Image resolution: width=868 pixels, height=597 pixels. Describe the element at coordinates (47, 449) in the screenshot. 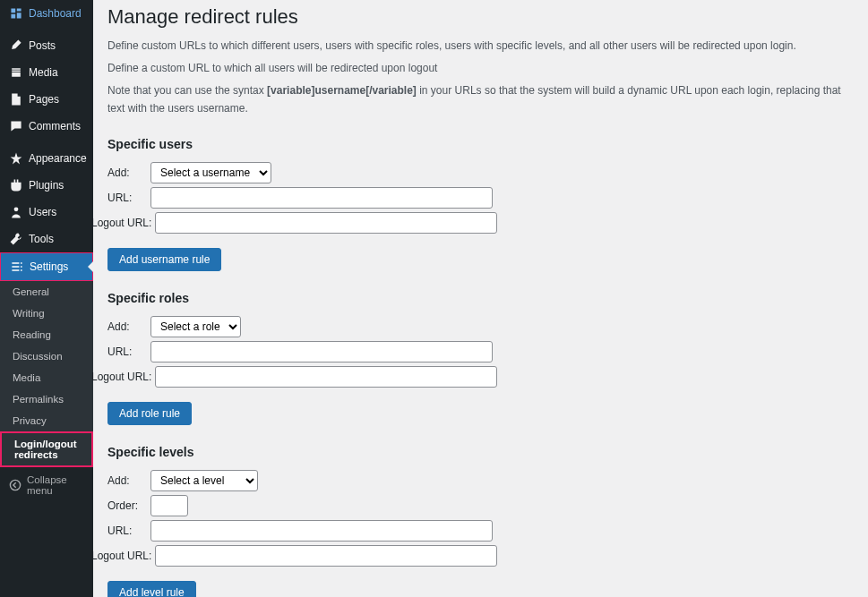

I see `submenu-login-redirects: Login/logout redirects` at that location.